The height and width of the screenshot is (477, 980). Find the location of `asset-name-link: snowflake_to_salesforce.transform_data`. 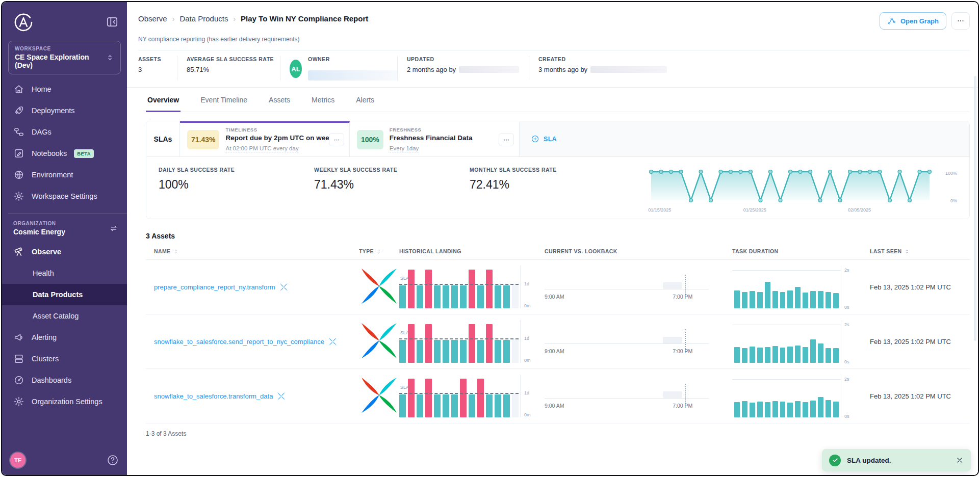

asset-name-link: snowflake_to_salesforce.transform_data is located at coordinates (213, 396).